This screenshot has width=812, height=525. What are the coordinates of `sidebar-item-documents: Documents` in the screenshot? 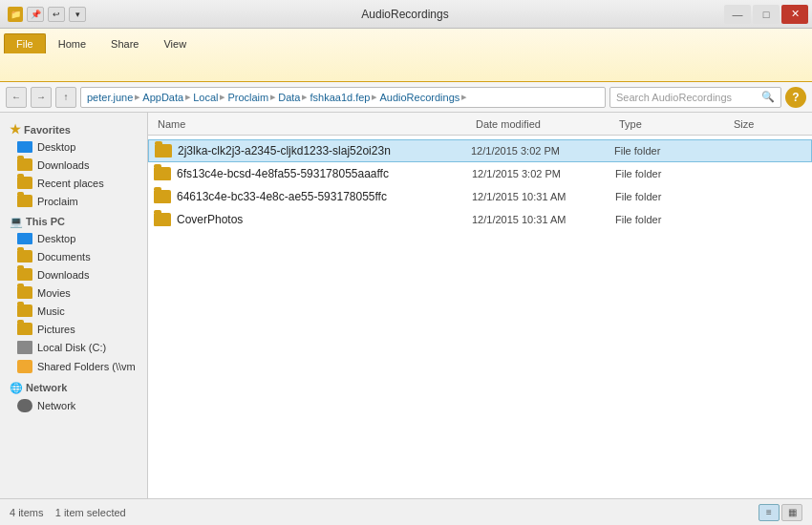 It's located at (74, 256).